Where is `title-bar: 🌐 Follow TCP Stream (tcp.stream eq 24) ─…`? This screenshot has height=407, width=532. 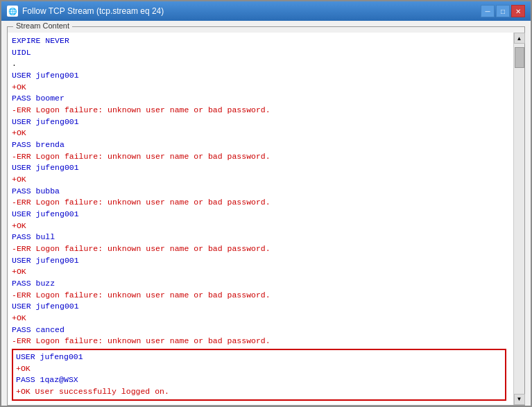
title-bar: 🌐 Follow TCP Stream (tcp.stream eq 24) ─… is located at coordinates (266, 11).